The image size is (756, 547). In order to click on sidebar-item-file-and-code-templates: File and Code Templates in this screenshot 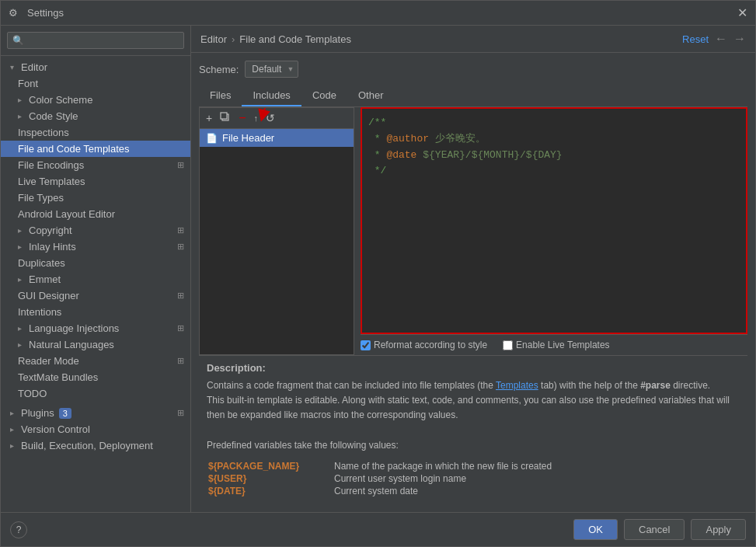, I will do `click(96, 149)`.